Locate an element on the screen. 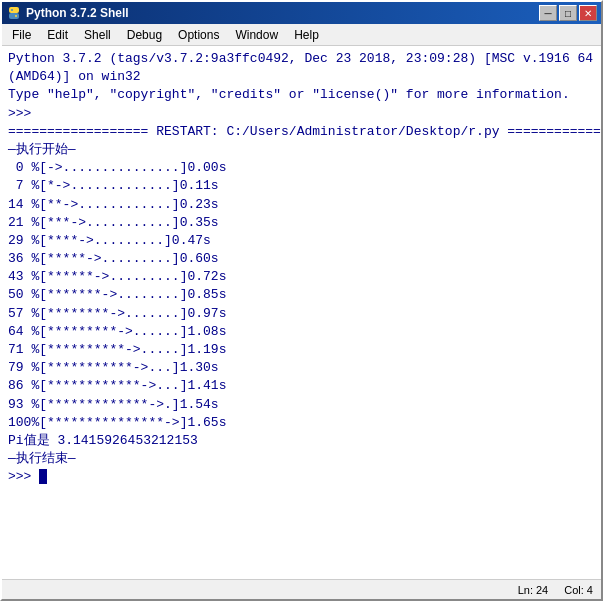 The height and width of the screenshot is (601, 603). title-bar: Python 3.7.2 Shell ─ □ ✕ is located at coordinates (302, 13).